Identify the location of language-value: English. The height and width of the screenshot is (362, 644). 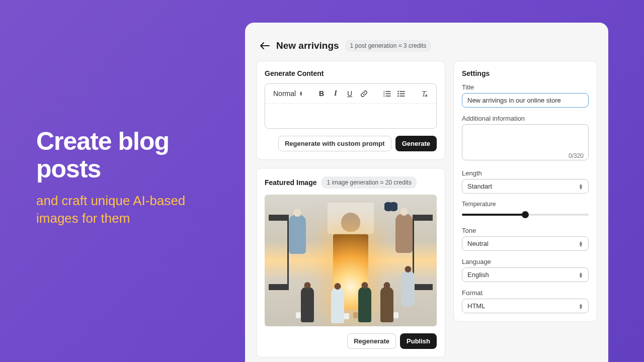
(478, 275).